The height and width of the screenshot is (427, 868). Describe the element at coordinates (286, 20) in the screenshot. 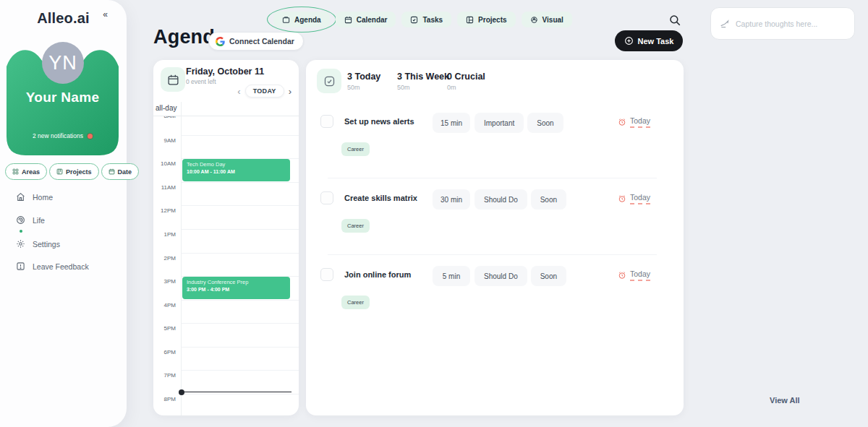

I see `agenda-icon` at that location.